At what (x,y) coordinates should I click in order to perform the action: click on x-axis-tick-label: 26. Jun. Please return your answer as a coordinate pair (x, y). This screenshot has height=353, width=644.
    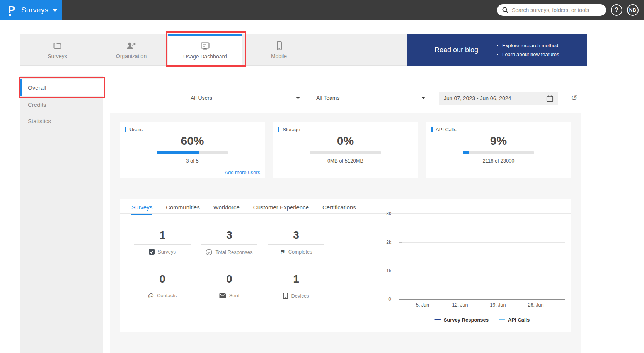
    Looking at the image, I should click on (536, 305).